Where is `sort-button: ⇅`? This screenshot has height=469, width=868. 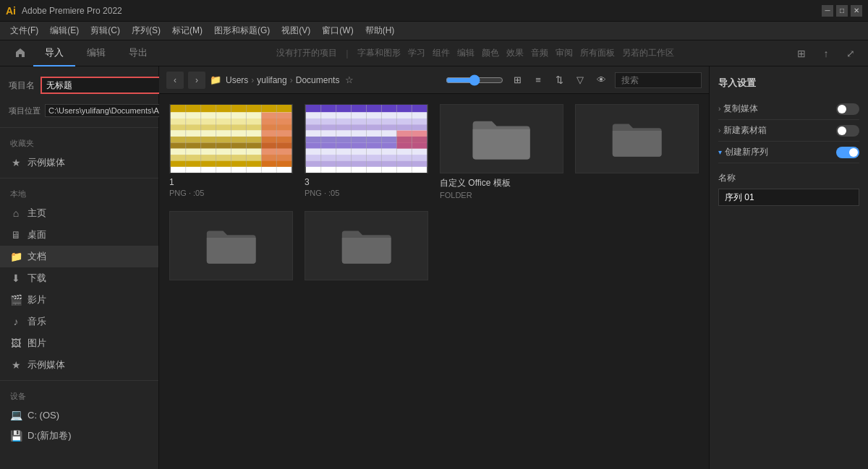 sort-button: ⇅ is located at coordinates (559, 80).